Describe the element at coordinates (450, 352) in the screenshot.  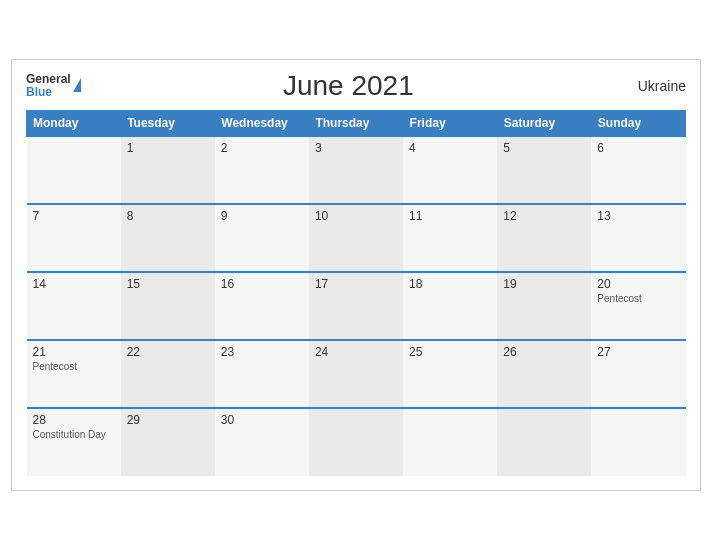
I see `day-number: 25` at that location.